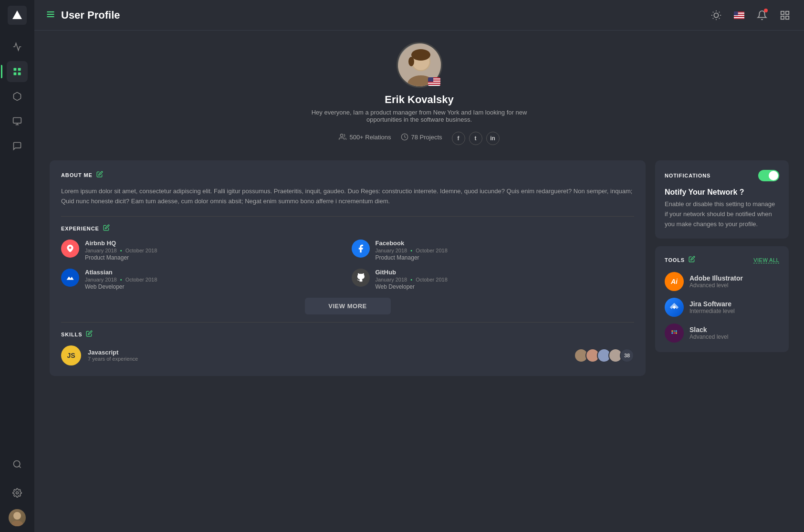  Describe the element at coordinates (17, 121) in the screenshot. I see `sidebar-item-components` at that location.